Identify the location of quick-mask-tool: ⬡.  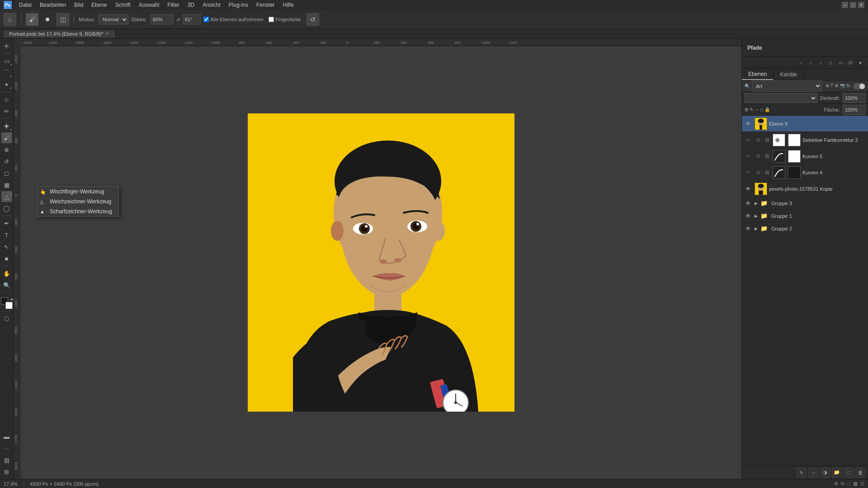
(7, 319).